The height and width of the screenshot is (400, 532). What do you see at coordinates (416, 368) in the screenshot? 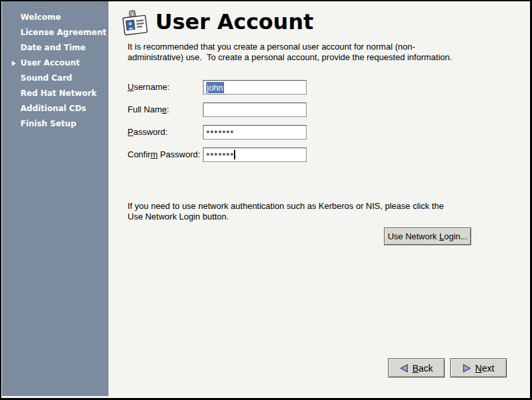
I see `back-button: Back` at bounding box center [416, 368].